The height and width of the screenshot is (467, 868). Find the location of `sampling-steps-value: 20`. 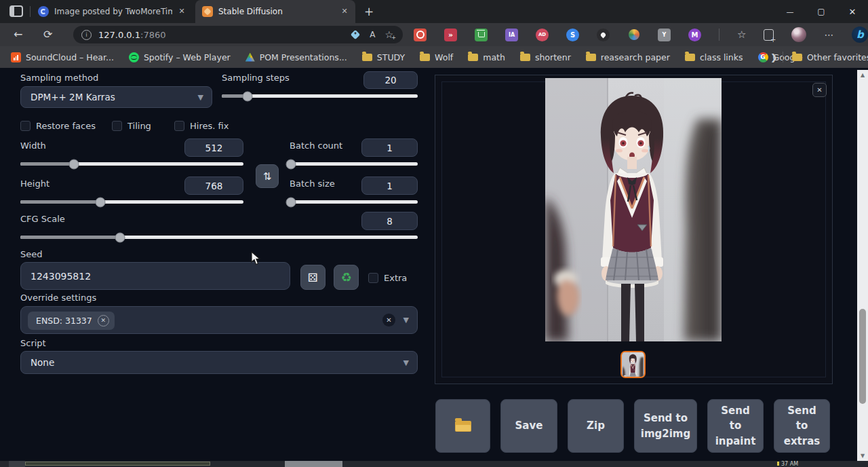

sampling-steps-value: 20 is located at coordinates (391, 80).